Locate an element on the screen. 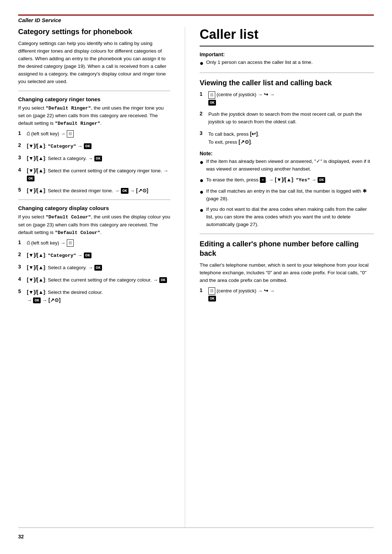 The width and height of the screenshot is (392, 554). top-rule is located at coordinates (196, 15).